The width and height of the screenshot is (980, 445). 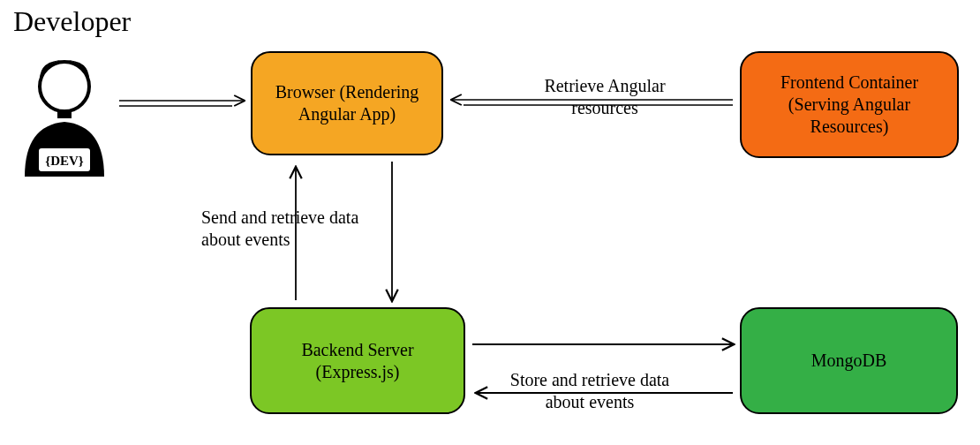 I want to click on node-backend-server: Backend Server (Express.js), so click(x=358, y=360).